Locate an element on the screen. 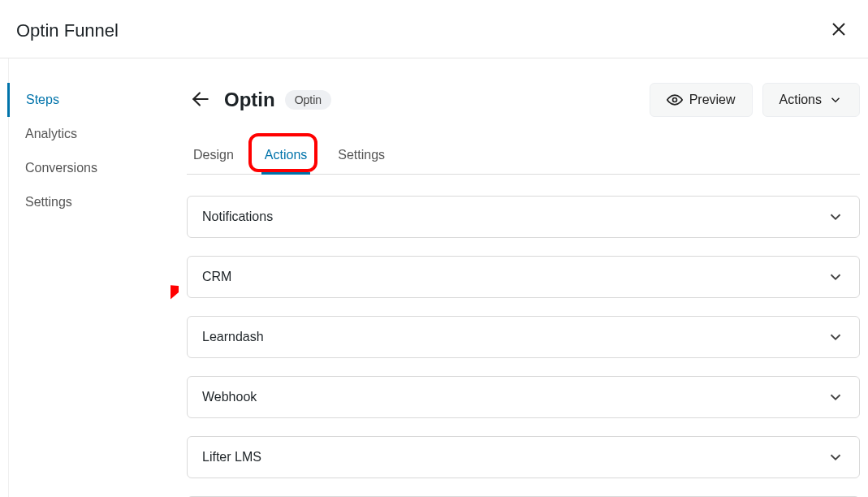  modal-header: Optin Funnel is located at coordinates (434, 29).